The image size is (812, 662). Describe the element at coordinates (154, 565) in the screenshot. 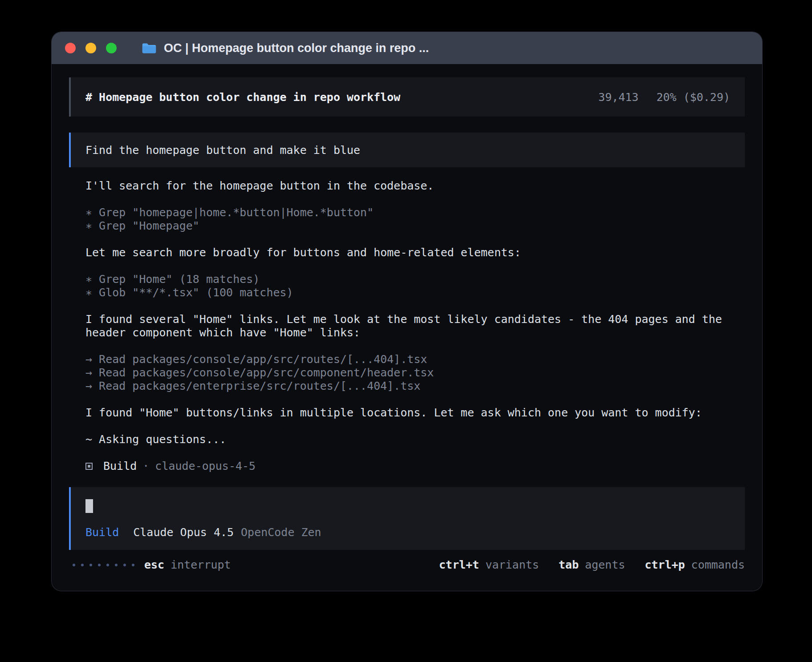

I see `hint-key: esc` at that location.